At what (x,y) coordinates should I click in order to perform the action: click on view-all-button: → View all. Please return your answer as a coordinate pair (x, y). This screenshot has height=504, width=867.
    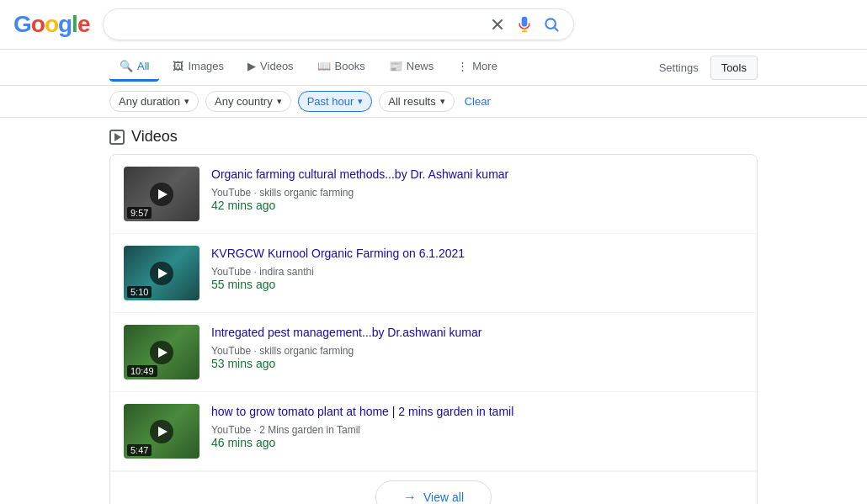
    Looking at the image, I should click on (434, 492).